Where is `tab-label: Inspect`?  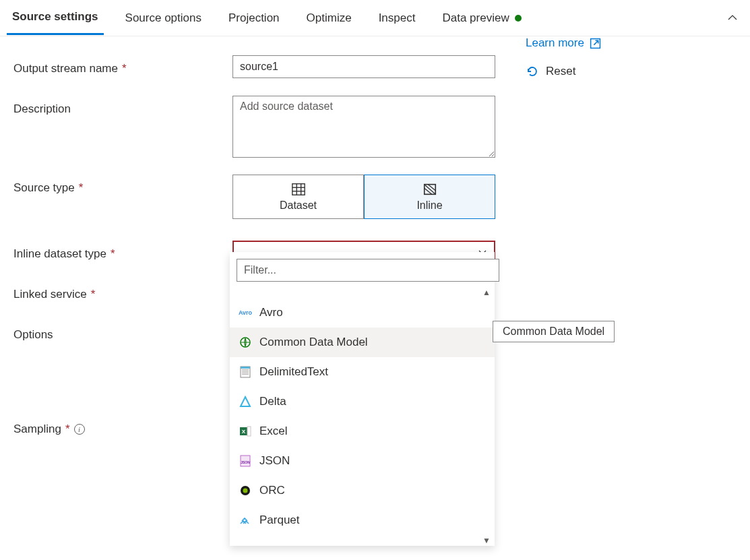 tab-label: Inspect is located at coordinates (398, 18).